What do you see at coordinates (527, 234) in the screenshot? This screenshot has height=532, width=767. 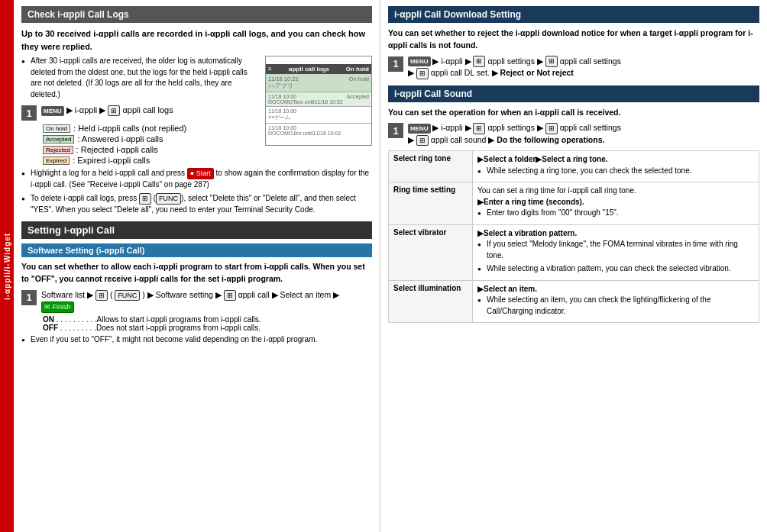 I see `vibrator-action: ▶Select a vibration pattern.` at bounding box center [527, 234].